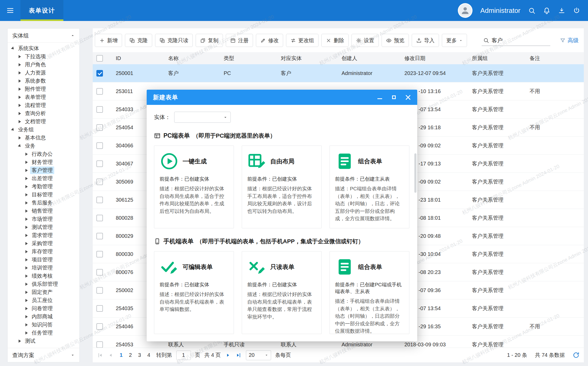 This screenshot has width=588, height=366. I want to click on close-button, so click(408, 97).